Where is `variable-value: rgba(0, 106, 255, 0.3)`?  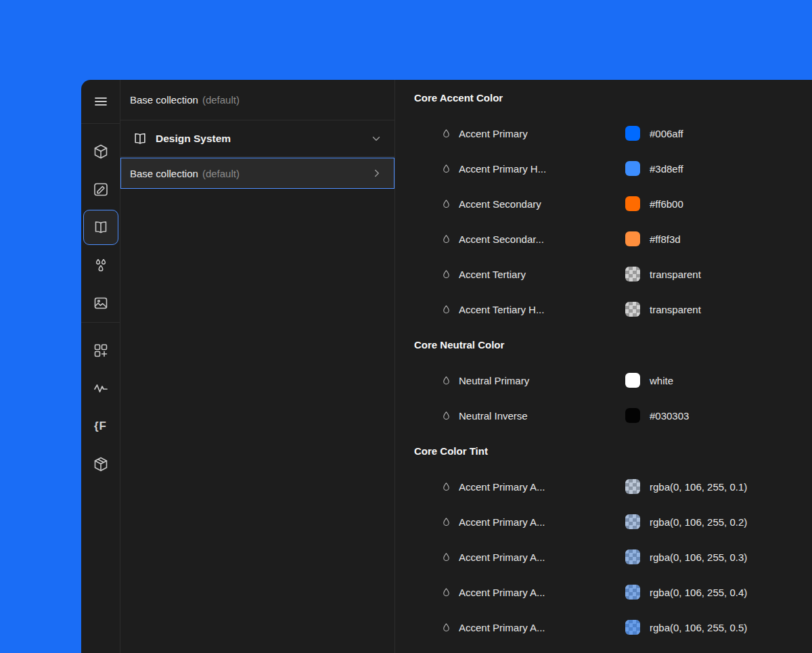 variable-value: rgba(0, 106, 255, 0.3) is located at coordinates (698, 558).